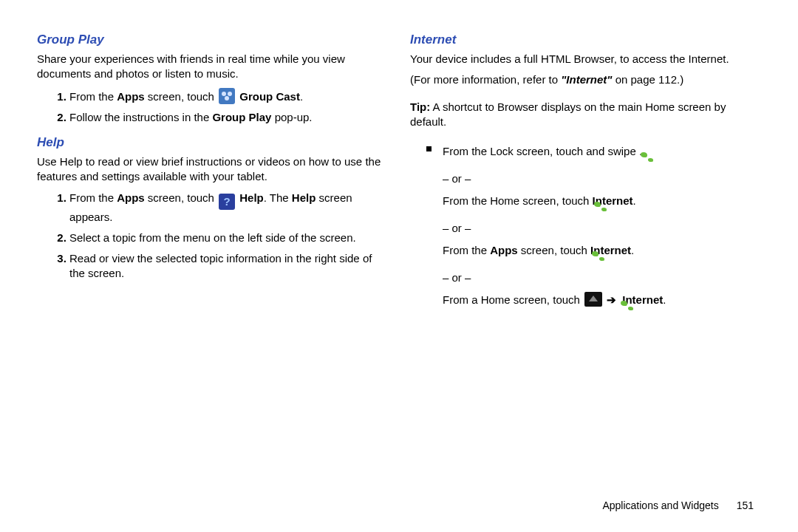 Image resolution: width=798 pixels, height=532 pixels. What do you see at coordinates (229, 208) in the screenshot?
I see `help-step-1: From the Apps screen, touch Help. The He…` at bounding box center [229, 208].